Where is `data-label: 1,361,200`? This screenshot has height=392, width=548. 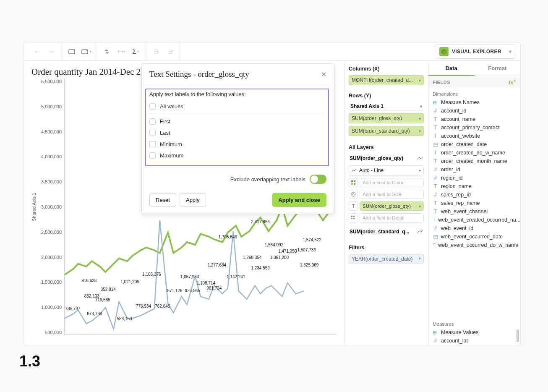 data-label: 1,361,200 is located at coordinates (279, 258).